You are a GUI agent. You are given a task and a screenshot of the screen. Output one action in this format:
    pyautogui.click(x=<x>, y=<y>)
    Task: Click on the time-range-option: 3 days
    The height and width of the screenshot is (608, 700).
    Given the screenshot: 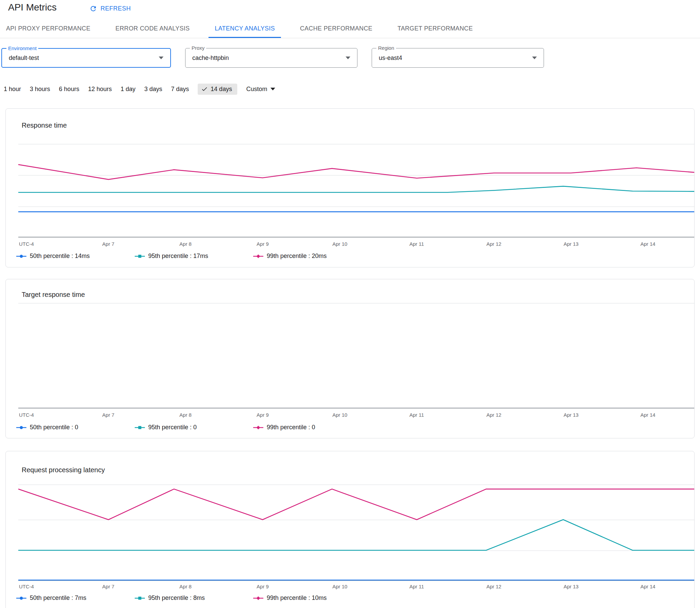 What is the action you would take?
    pyautogui.click(x=153, y=89)
    